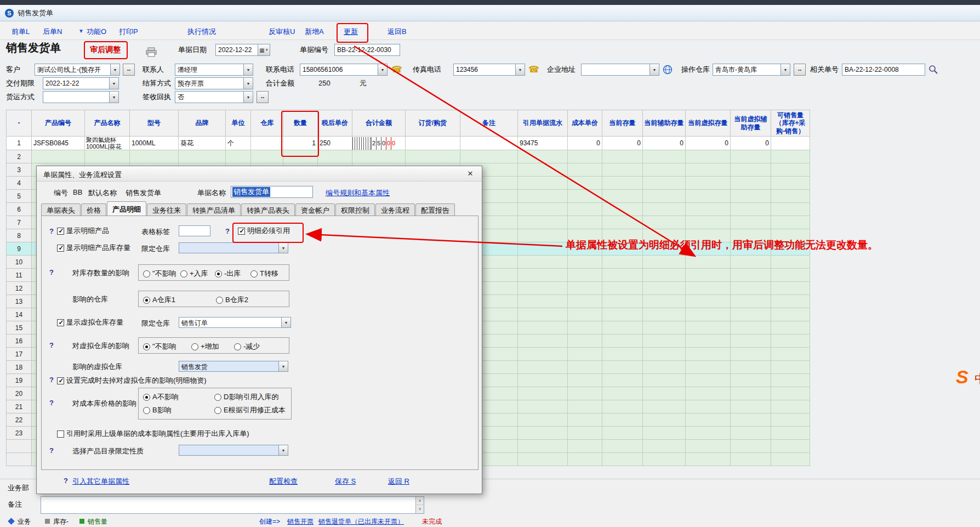  What do you see at coordinates (90, 322) in the screenshot?
I see `show-virtual-stock-checkbox: 显示虚拟仓库存量` at bounding box center [90, 322].